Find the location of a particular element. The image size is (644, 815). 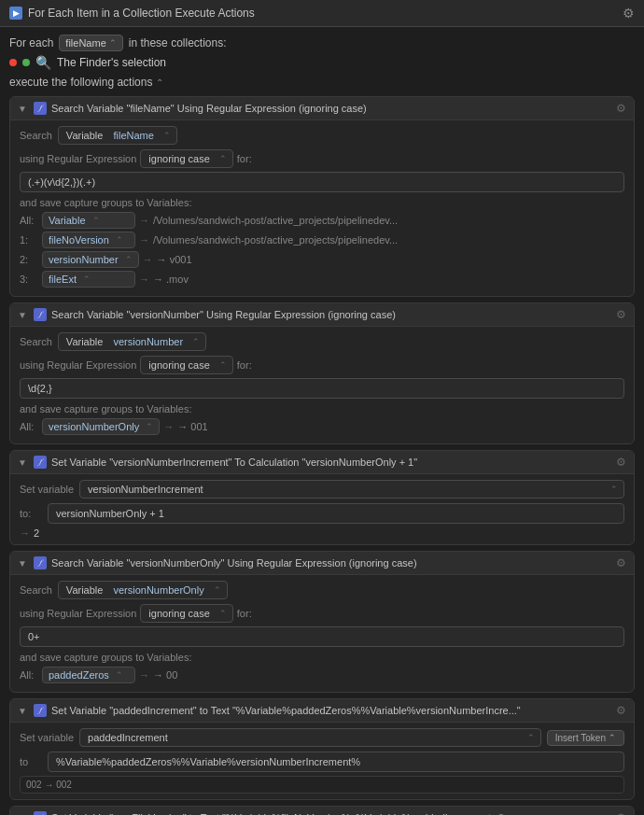

cap-var-1-2: versionNumber is located at coordinates (91, 260).